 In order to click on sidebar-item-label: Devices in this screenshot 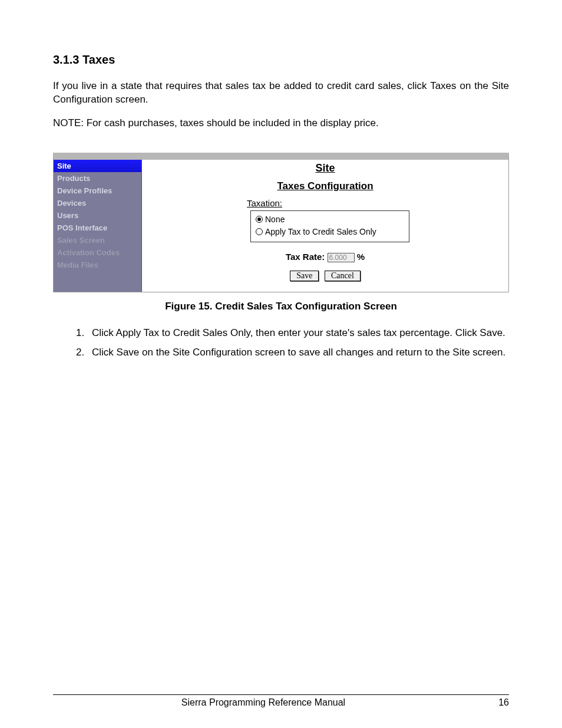, I will do `click(72, 203)`.